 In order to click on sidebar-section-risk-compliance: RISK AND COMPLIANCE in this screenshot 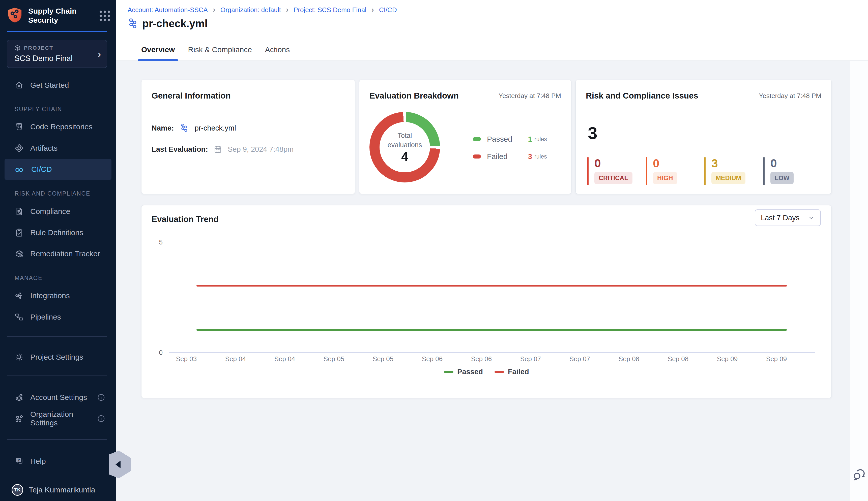, I will do `click(52, 194)`.